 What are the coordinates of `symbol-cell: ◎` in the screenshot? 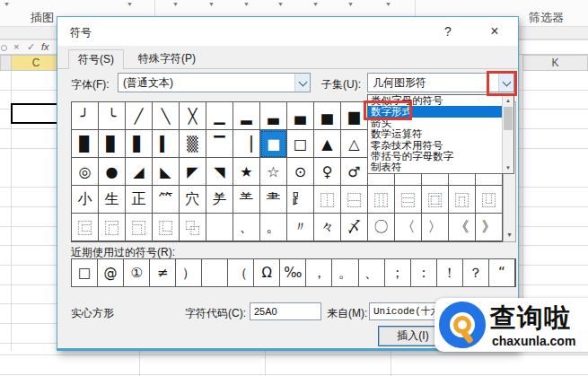 It's located at (85, 172).